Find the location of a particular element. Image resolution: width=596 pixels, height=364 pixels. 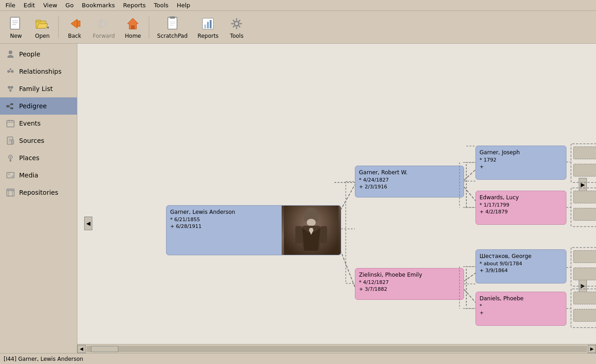

pat-gf-death: + is located at coordinates (521, 167).